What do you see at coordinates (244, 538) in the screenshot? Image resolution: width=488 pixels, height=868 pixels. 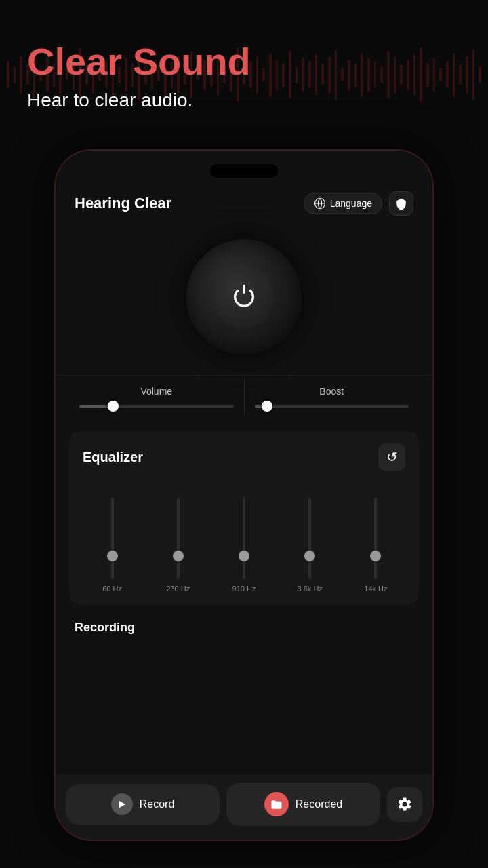 I see `eq-bars: 60 Hz 230 Hz 910 Hz` at bounding box center [244, 538].